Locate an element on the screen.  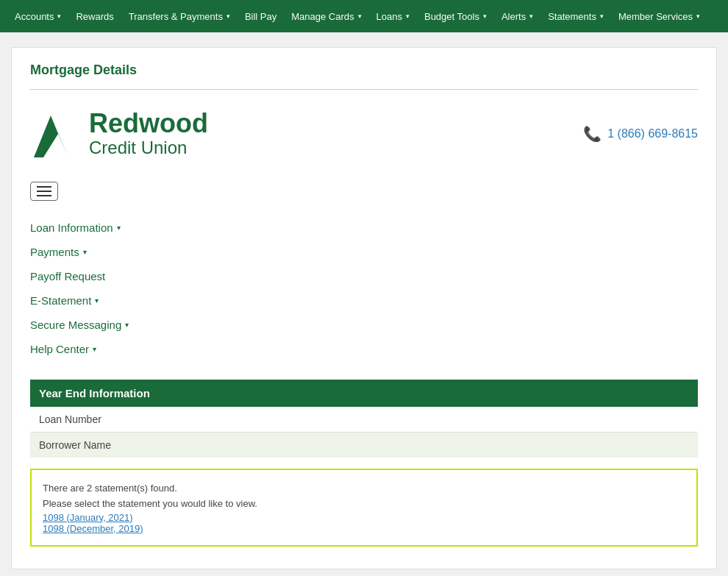
sidebar-help-center: Help Center ▾ is located at coordinates (364, 349).